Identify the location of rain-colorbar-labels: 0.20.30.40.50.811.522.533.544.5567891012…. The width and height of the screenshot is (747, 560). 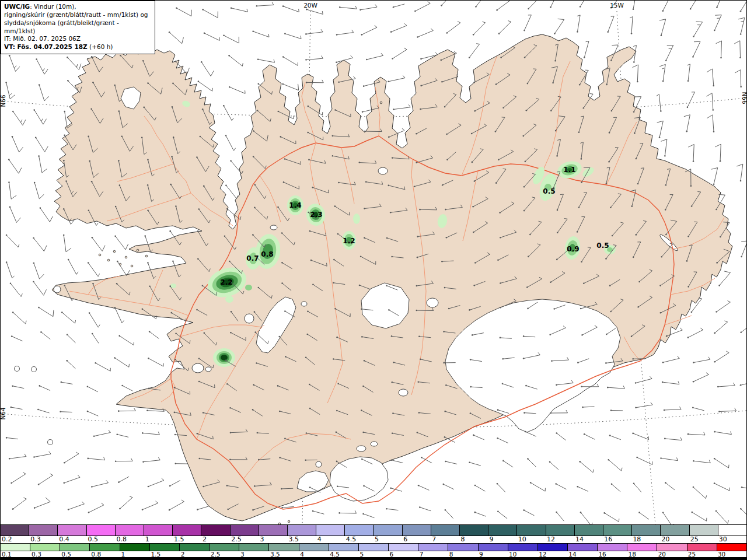
(374, 540).